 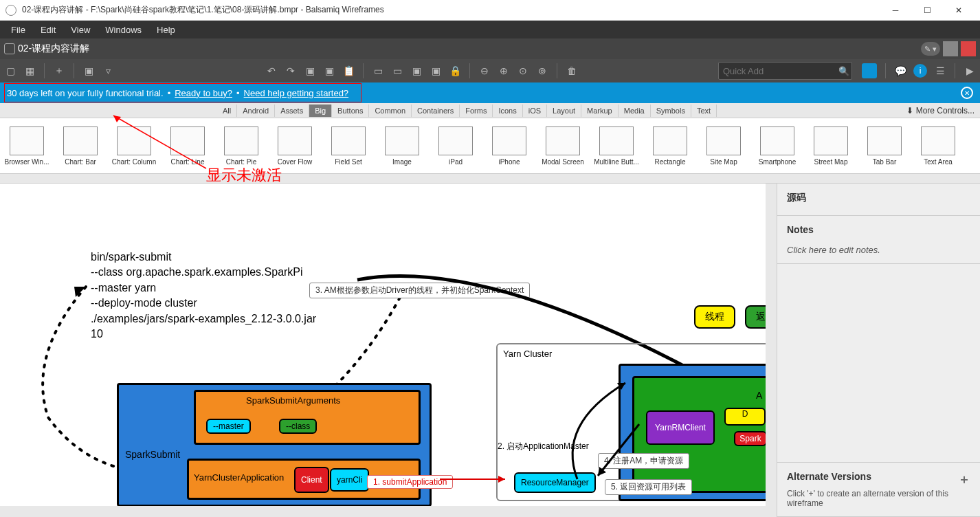 What do you see at coordinates (964, 479) in the screenshot?
I see `add-version-button: ＋` at bounding box center [964, 479].